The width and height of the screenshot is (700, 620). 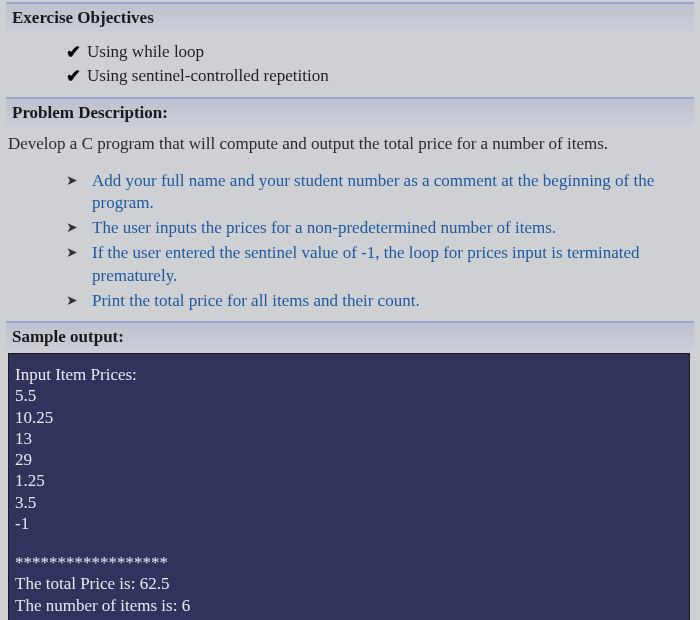 What do you see at coordinates (350, 336) in the screenshot?
I see `sample-output-header: Sample output:` at bounding box center [350, 336].